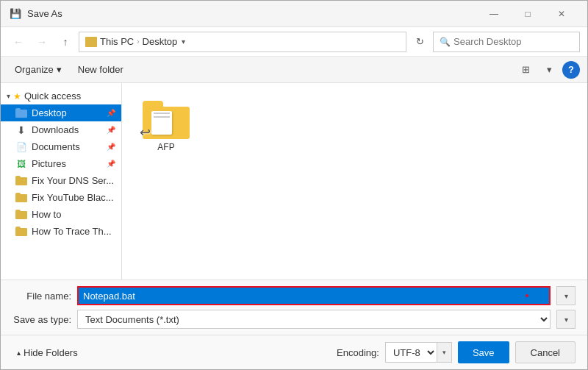  Describe the element at coordinates (55, 129) in the screenshot. I see `sidebar-downloads-label: Downloads` at that location.